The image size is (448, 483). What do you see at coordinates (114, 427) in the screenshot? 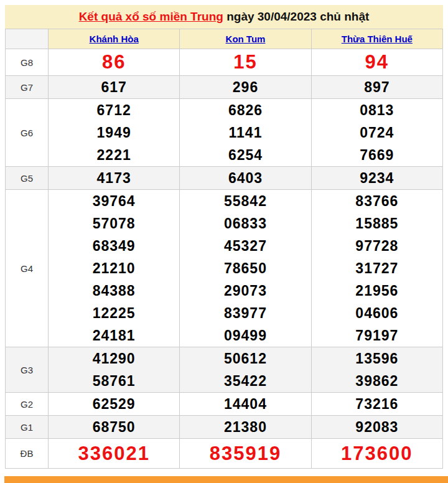
I see `result-number: 68750` at bounding box center [114, 427].